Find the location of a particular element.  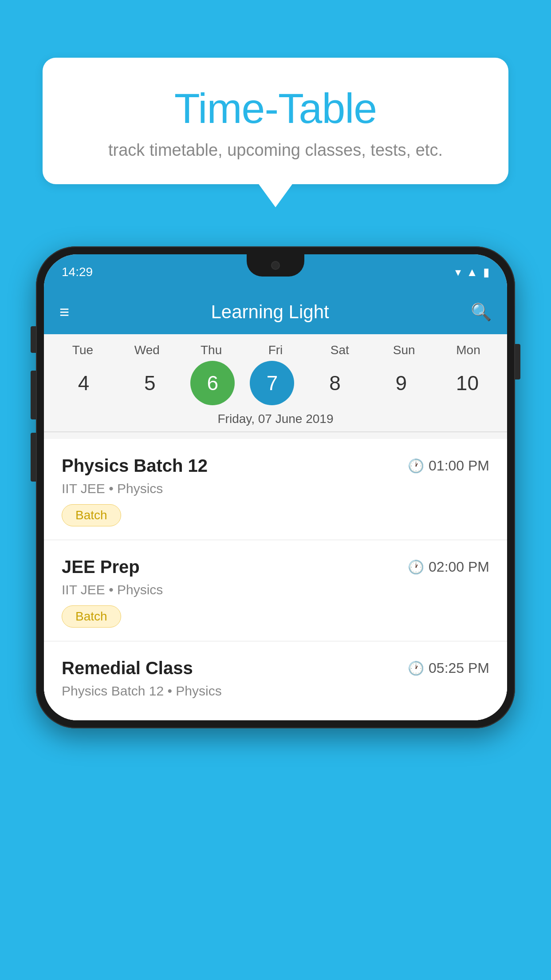

class-item-2-time-text: 02:00 PM is located at coordinates (459, 567).